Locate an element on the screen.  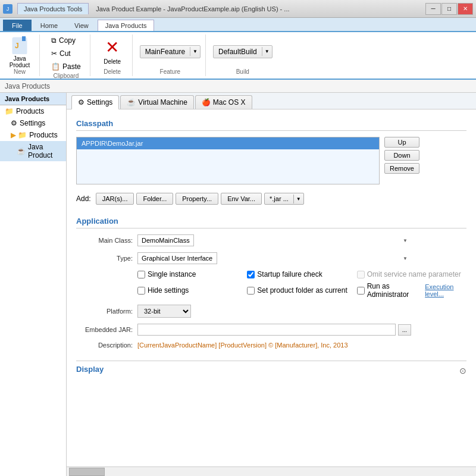
up-button: Up is located at coordinates (402, 142).